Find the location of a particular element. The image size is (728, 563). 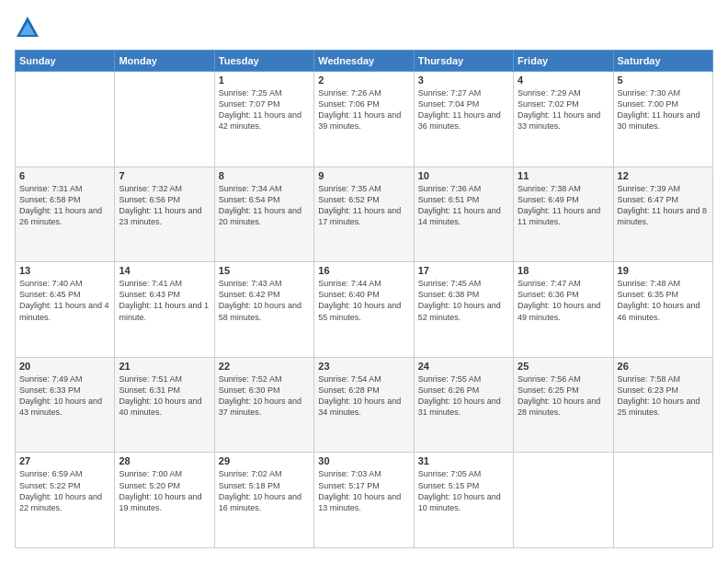

day-header-sunday: Sunday is located at coordinates (65, 61).